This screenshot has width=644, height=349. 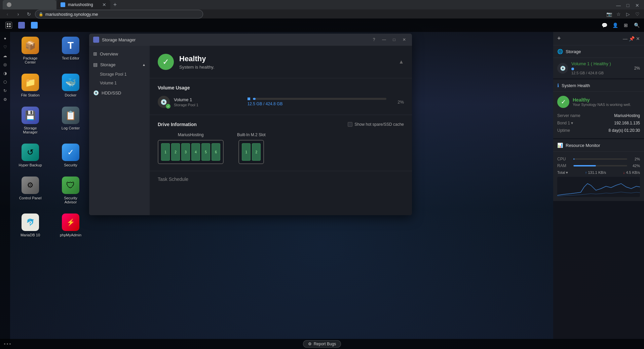 I want to click on panel-minimize-button: —, so click(x=625, y=39).